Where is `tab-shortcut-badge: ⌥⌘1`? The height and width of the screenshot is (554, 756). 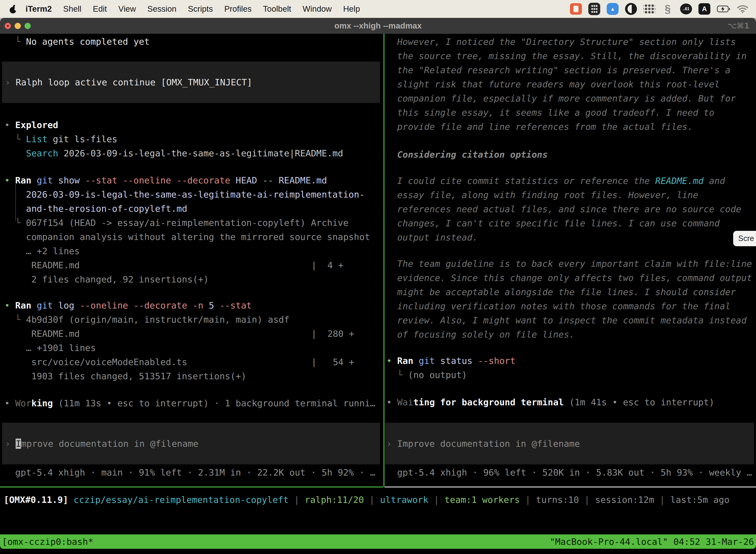
tab-shortcut-badge: ⌥⌘1 is located at coordinates (739, 26).